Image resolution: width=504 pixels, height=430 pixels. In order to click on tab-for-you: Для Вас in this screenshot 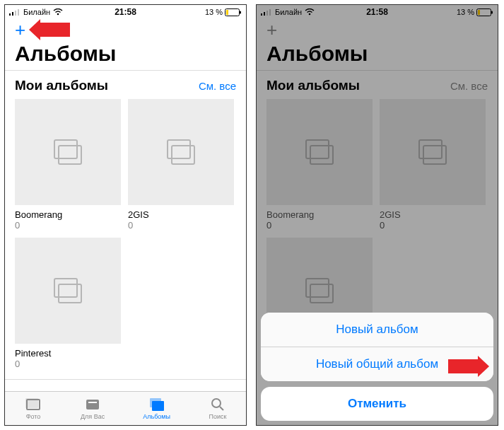, I will do `click(93, 409)`.